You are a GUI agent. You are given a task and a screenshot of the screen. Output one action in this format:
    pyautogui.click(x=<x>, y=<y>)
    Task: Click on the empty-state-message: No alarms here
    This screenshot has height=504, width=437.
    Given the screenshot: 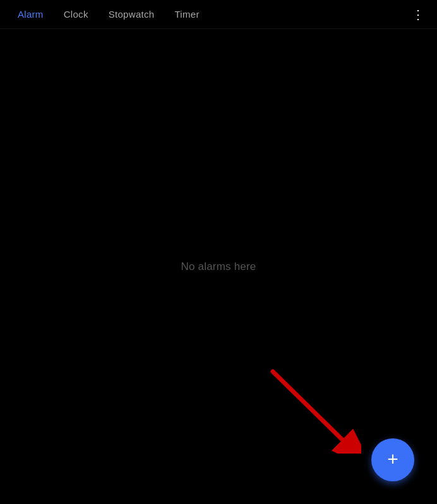 What is the action you would take?
    pyautogui.click(x=218, y=267)
    